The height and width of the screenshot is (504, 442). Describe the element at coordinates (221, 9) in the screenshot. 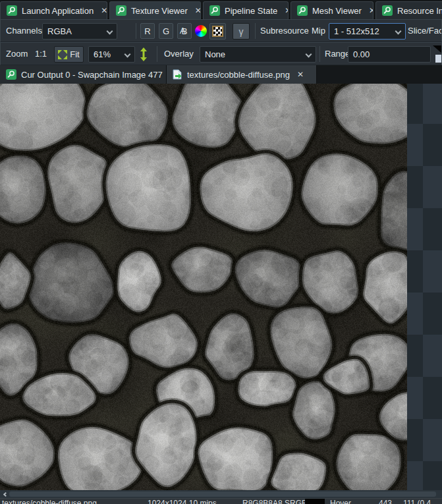

I see `window-tab-bar: Launch Application ✕ Texture Viewer ✕ Pi…` at that location.